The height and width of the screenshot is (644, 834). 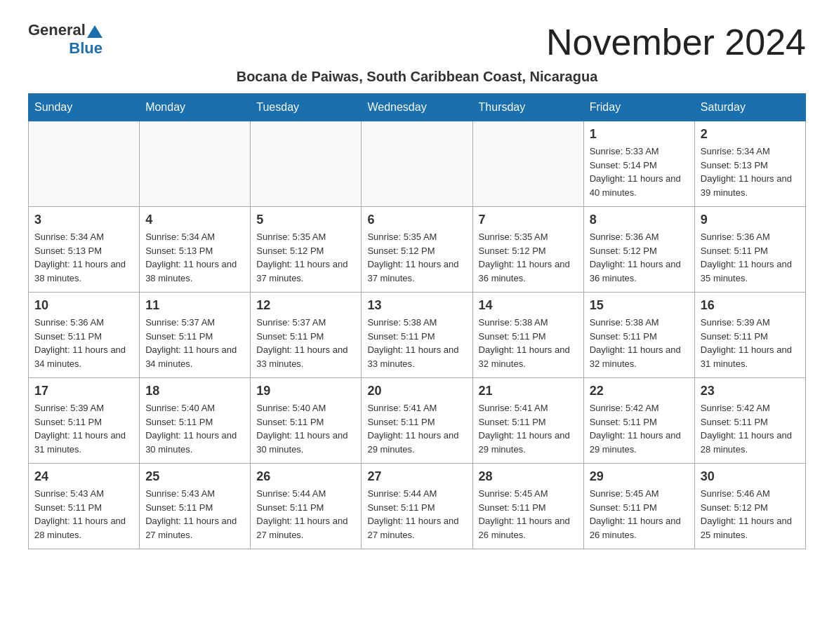 I want to click on day-number: 10, so click(x=84, y=306).